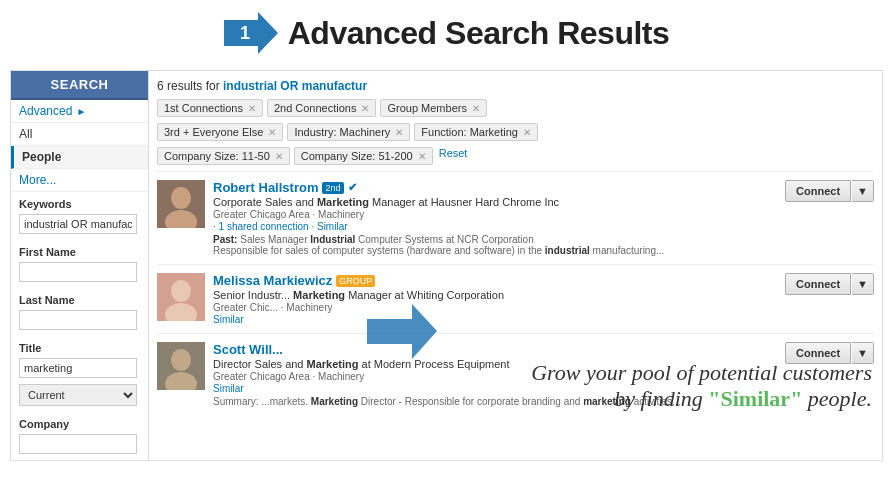 The height and width of the screenshot is (504, 893). What do you see at coordinates (80, 158) in the screenshot?
I see `sidebar-people: People` at bounding box center [80, 158].